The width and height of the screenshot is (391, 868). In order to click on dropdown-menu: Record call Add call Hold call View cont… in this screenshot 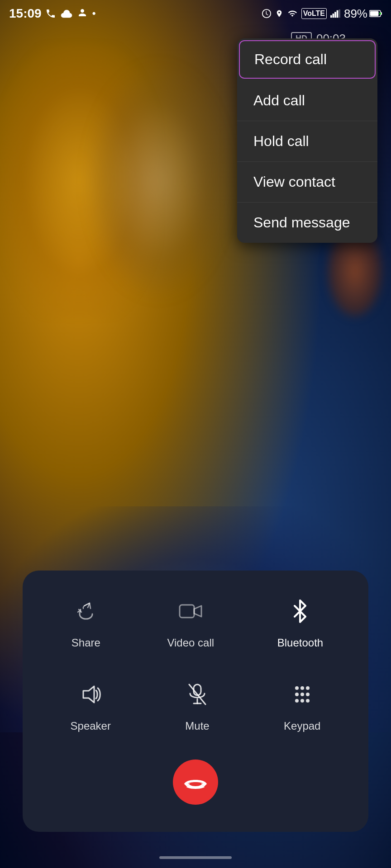, I will do `click(307, 141)`.